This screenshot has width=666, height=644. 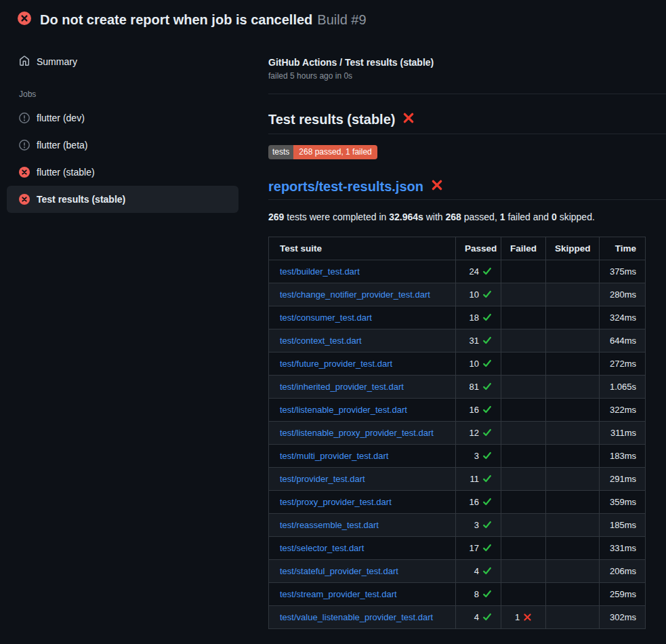 What do you see at coordinates (478, 548) in the screenshot?
I see `passed-cell: 17` at bounding box center [478, 548].